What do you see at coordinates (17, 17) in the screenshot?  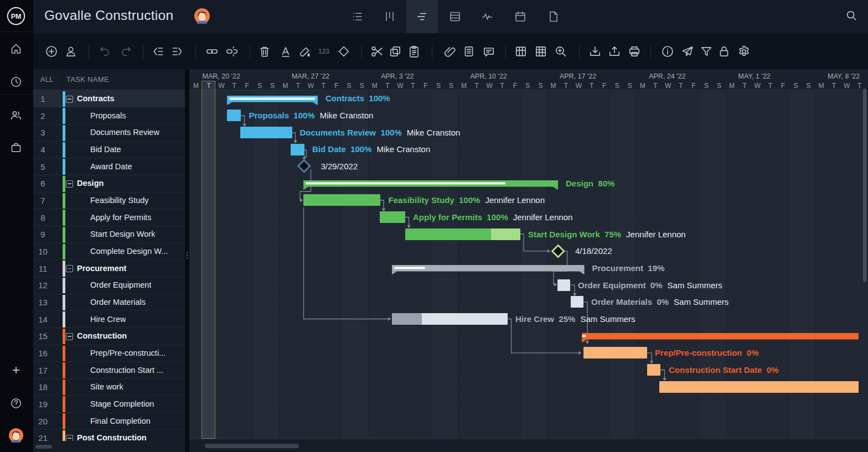 I see `svg-text: PM` at bounding box center [17, 17].